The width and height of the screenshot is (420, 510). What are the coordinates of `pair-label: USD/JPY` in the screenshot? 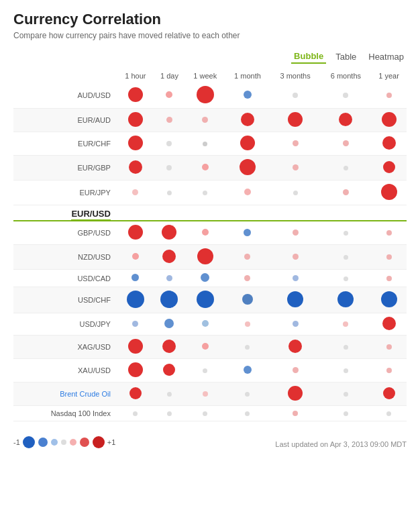 It's located at (66, 325).